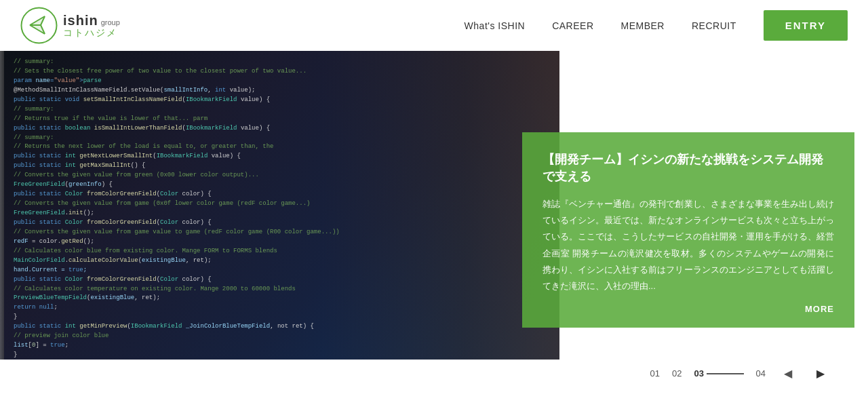  What do you see at coordinates (434, 383) in the screenshot?
I see `bottom-bar: 01 02 03 04 ◀ ▶` at bounding box center [434, 383].